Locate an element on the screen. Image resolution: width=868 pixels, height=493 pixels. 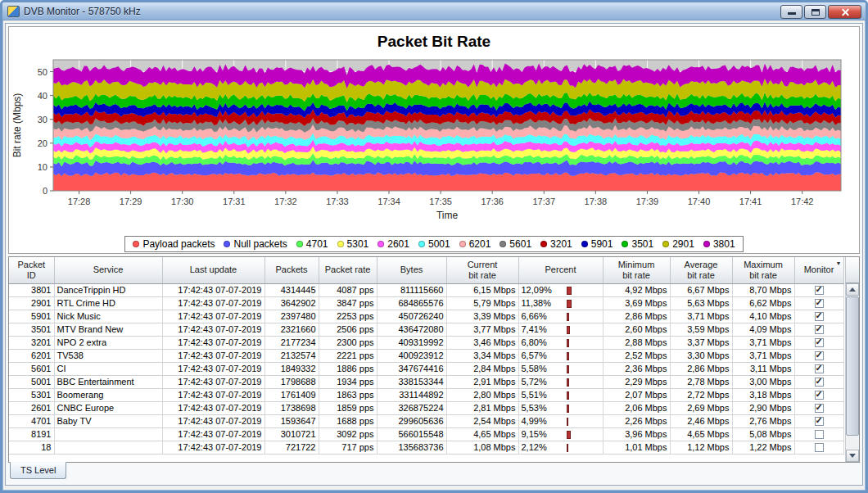
packets-cell: 4314445 is located at coordinates (292, 290).